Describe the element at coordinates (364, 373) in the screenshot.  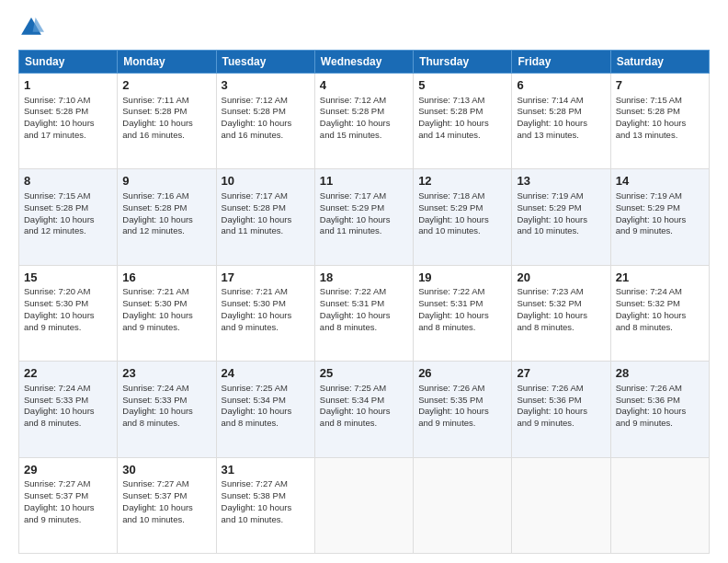
I see `day-number: 25` at that location.